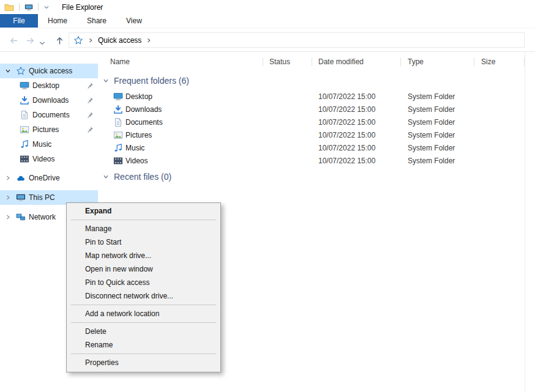  Describe the element at coordinates (416, 62) in the screenshot. I see `column-header-label: Type` at that location.